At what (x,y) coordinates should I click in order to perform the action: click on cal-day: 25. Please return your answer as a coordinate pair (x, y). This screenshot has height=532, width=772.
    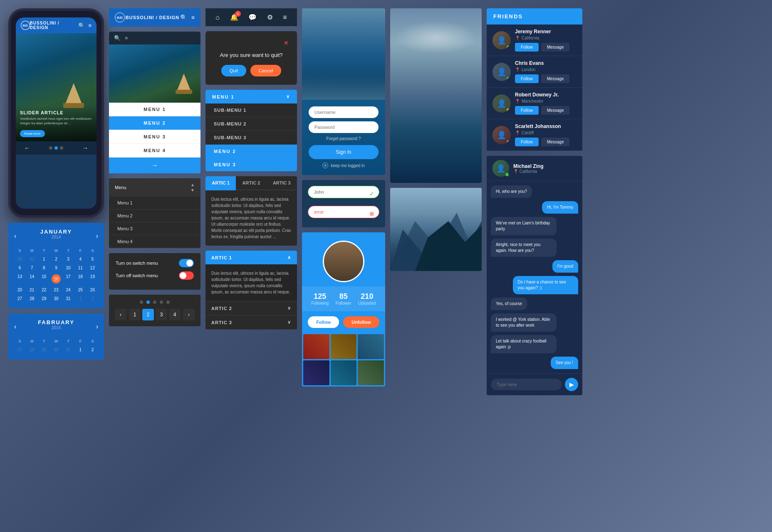
    Looking at the image, I should click on (81, 290).